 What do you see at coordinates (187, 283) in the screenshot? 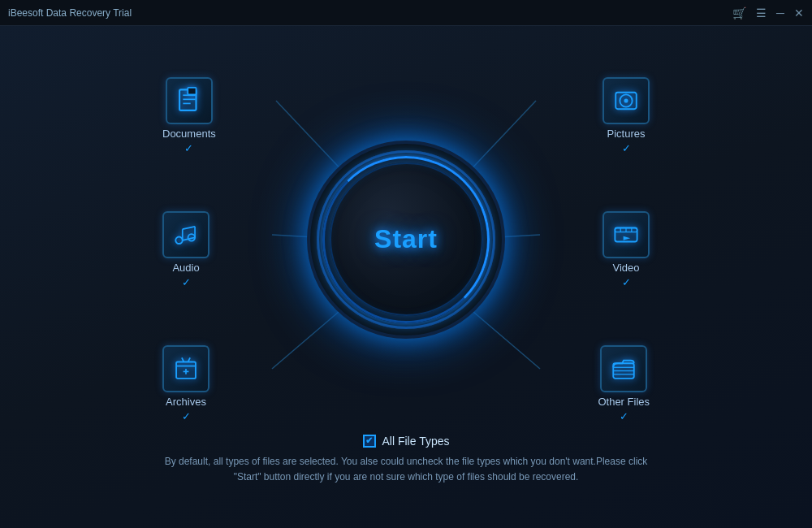
I see `audio-check: ✓` at bounding box center [187, 283].